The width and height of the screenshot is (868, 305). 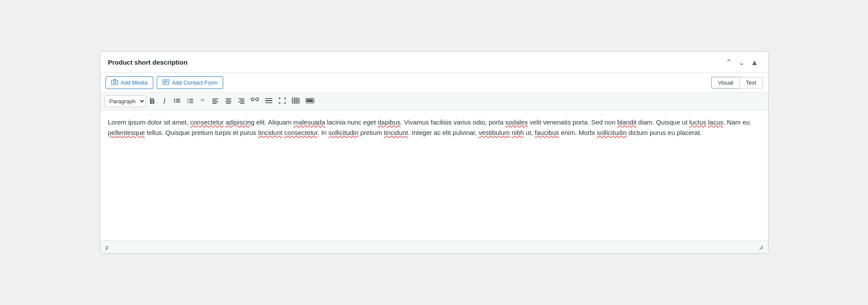 What do you see at coordinates (241, 102) in the screenshot?
I see `align-right-button` at bounding box center [241, 102].